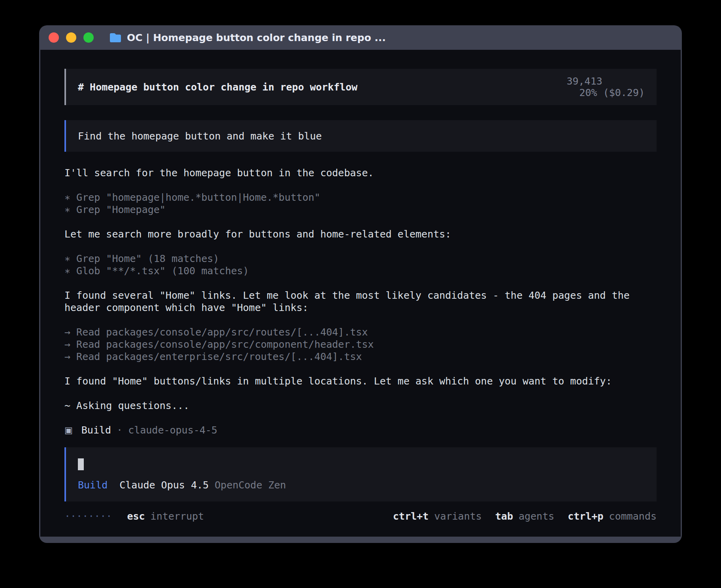 Image resolution: width=721 pixels, height=588 pixels. I want to click on tool-call-line: ∗ Grep "Homepage", so click(360, 209).